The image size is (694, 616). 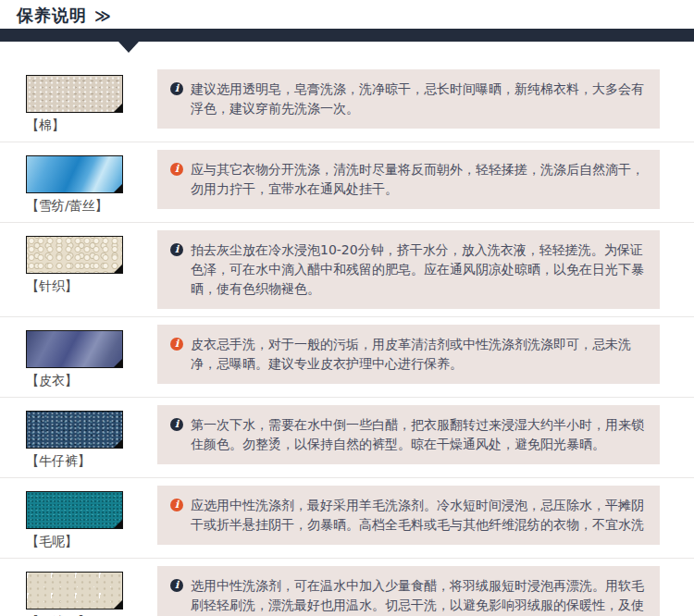 What do you see at coordinates (347, 357) in the screenshot?
I see `care-row-leather: 【皮衣】 i 皮衣忌手洗，对于一般的污垢，用皮革清洁剂或中性洗涤剂洗涤即可，忌未…` at bounding box center [347, 357].